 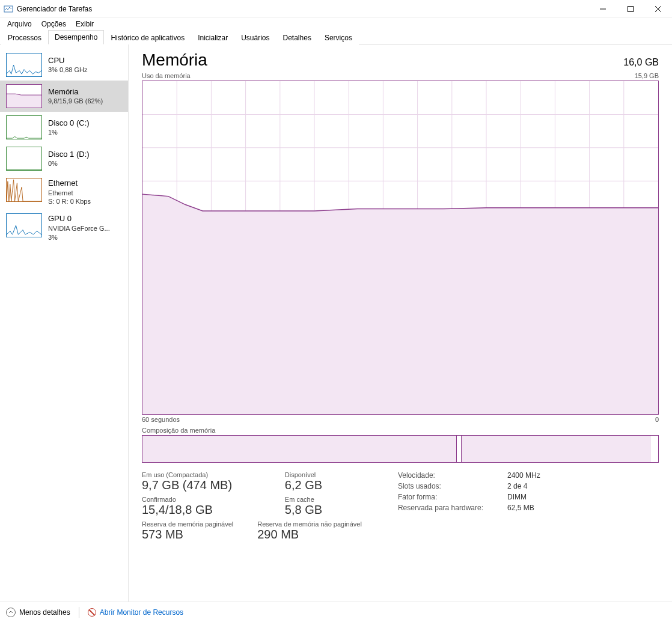 What do you see at coordinates (641, 63) in the screenshot?
I see `detail-total: 16,0 GB` at bounding box center [641, 63].